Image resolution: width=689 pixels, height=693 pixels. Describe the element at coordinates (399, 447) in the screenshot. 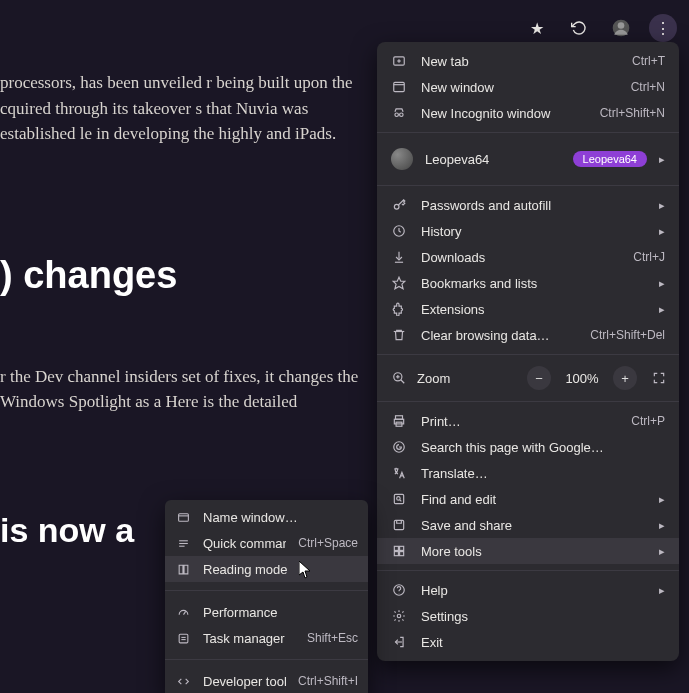

I see `google-icon` at that location.